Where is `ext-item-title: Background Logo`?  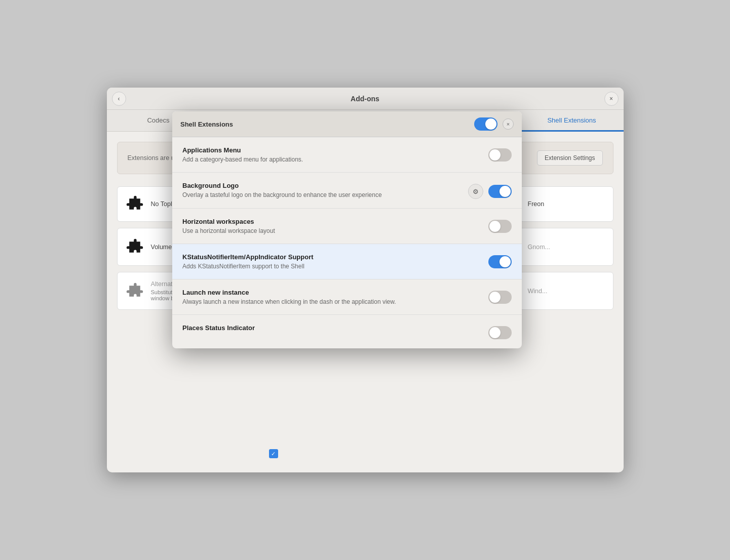
ext-item-title: Background Logo is located at coordinates (321, 185).